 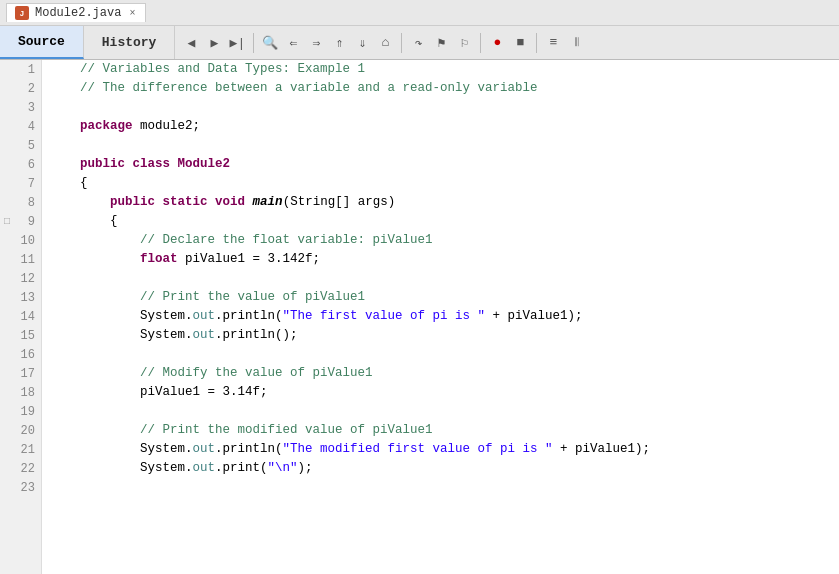 What do you see at coordinates (20, 184) in the screenshot?
I see `line-num-7: 7` at bounding box center [20, 184].